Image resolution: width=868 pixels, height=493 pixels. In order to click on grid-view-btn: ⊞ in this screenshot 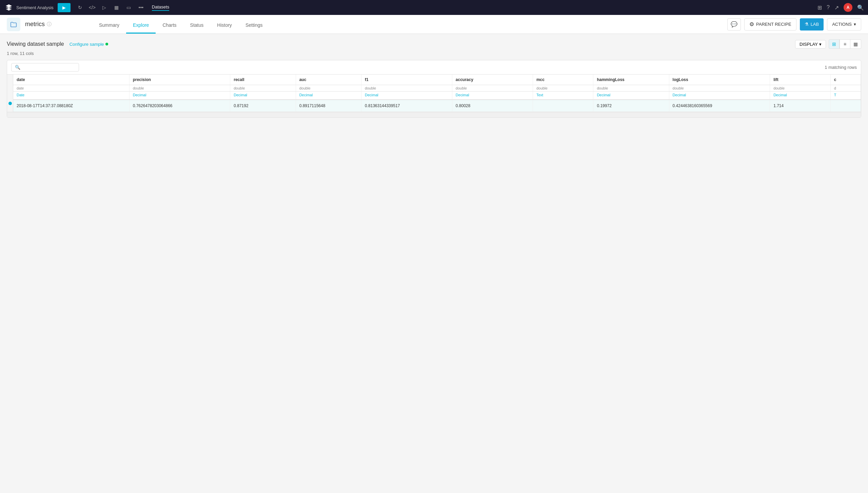, I will do `click(834, 44)`.